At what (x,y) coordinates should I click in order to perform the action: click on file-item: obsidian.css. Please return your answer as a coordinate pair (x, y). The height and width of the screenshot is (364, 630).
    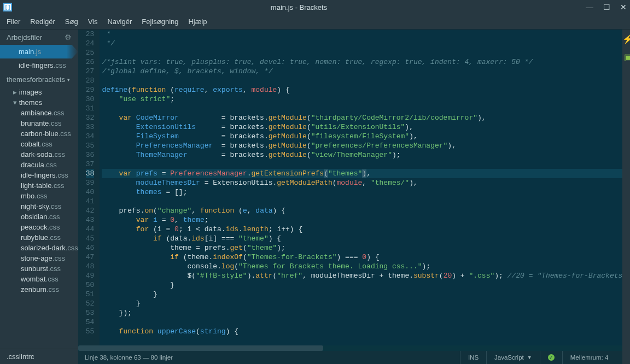
    Looking at the image, I should click on (39, 216).